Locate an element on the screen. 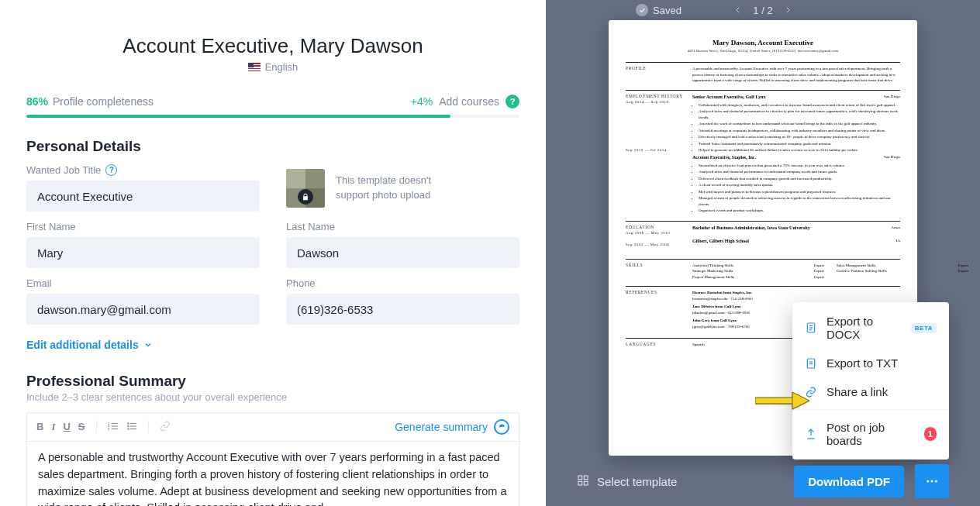  us-flag-icon is located at coordinates (254, 67).